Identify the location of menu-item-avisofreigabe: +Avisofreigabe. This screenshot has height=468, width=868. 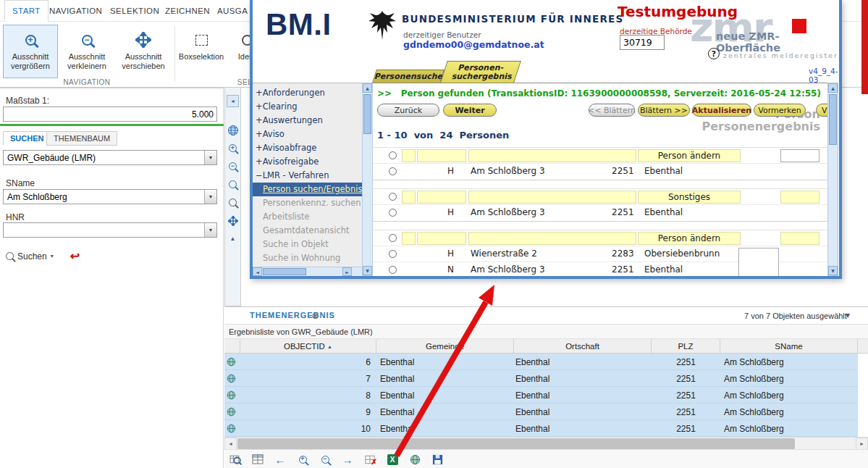
(307, 162).